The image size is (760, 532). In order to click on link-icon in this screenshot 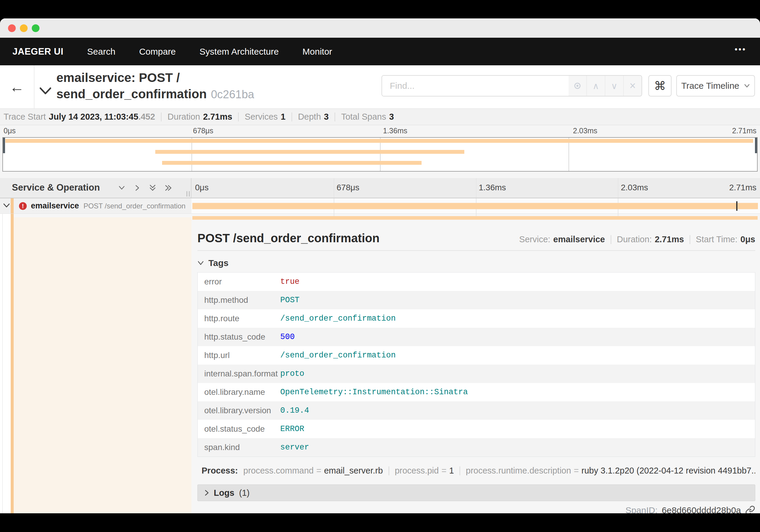, I will do `click(750, 509)`.